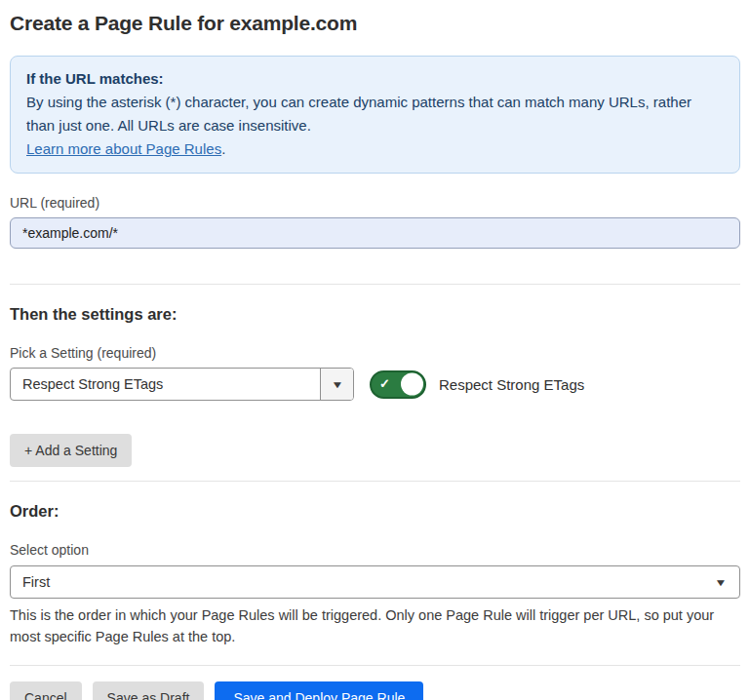 Image resolution: width=750 pixels, height=700 pixels. I want to click on learn-more-link: Learn more about Page Rules, so click(124, 148).